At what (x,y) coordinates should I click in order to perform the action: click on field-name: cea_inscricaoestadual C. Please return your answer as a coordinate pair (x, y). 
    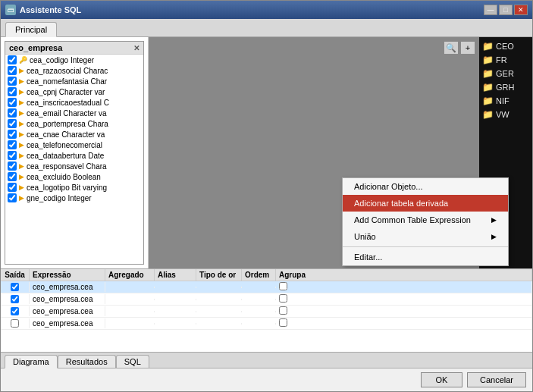
    Looking at the image, I should click on (68, 103).